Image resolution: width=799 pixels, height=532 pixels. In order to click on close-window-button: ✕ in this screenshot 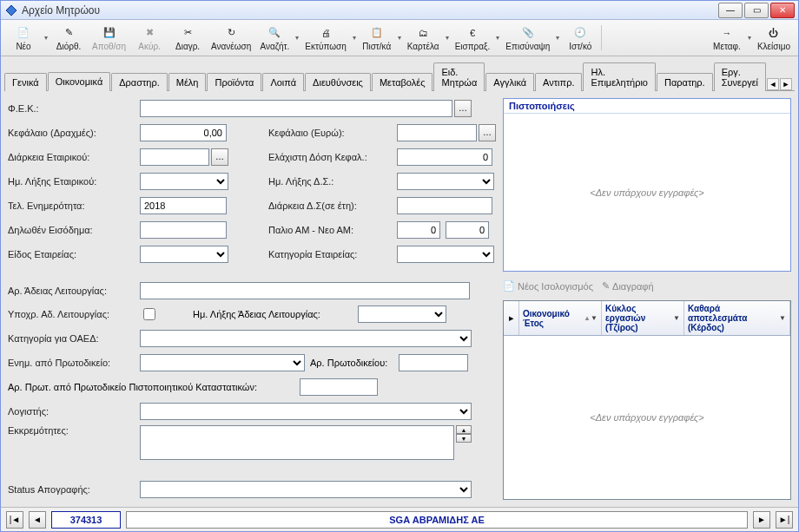, I will do `click(782, 10)`.